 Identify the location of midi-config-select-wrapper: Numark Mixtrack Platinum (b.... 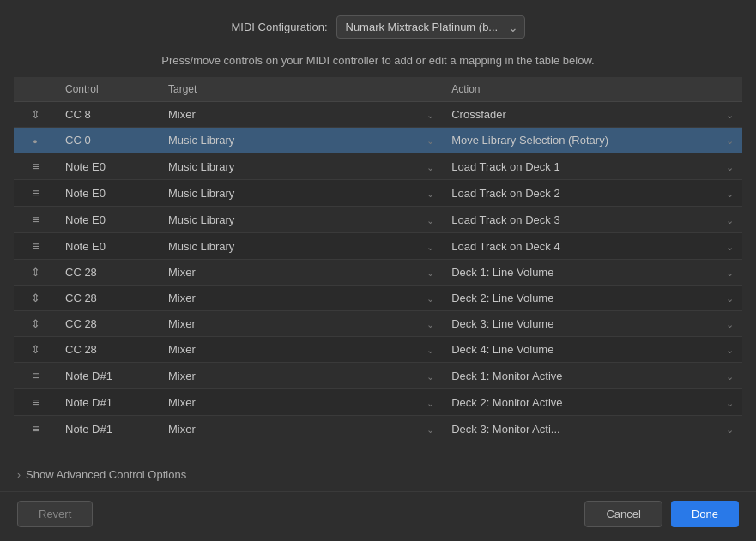
(431, 27).